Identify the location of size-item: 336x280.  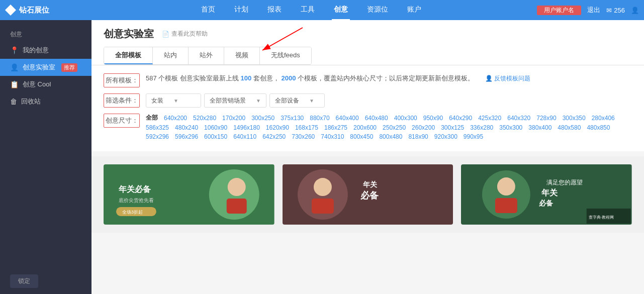
(482, 128).